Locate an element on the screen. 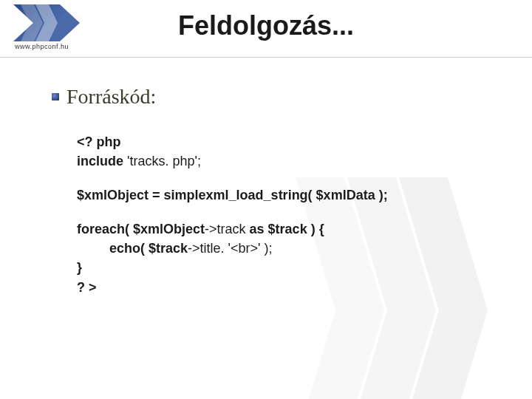 The width and height of the screenshot is (532, 399). bullet-icon is located at coordinates (55, 97).